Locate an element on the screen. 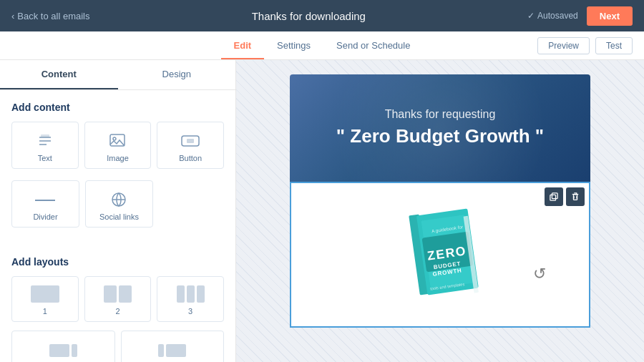 This screenshot has height=362, width=644. layout-label-2: 2 is located at coordinates (118, 311).